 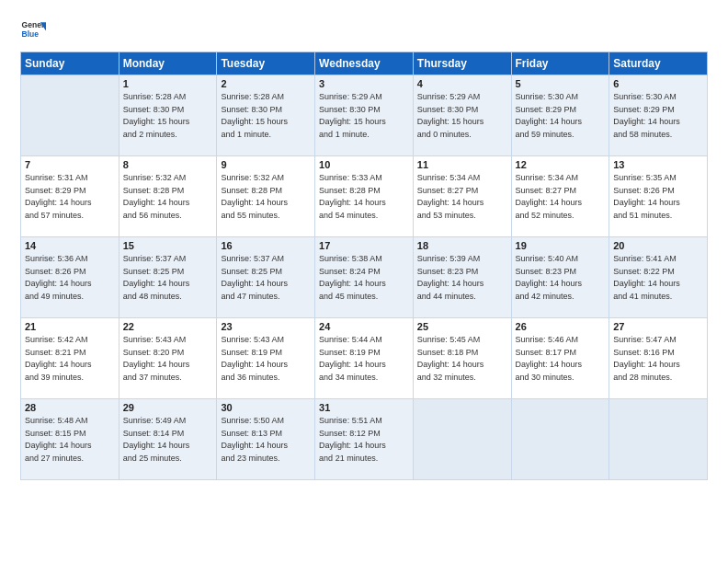 I want to click on day-info: Sunrise: 5:47 AM Sunset: 8:16 PM Dayligh…, so click(x=658, y=359).